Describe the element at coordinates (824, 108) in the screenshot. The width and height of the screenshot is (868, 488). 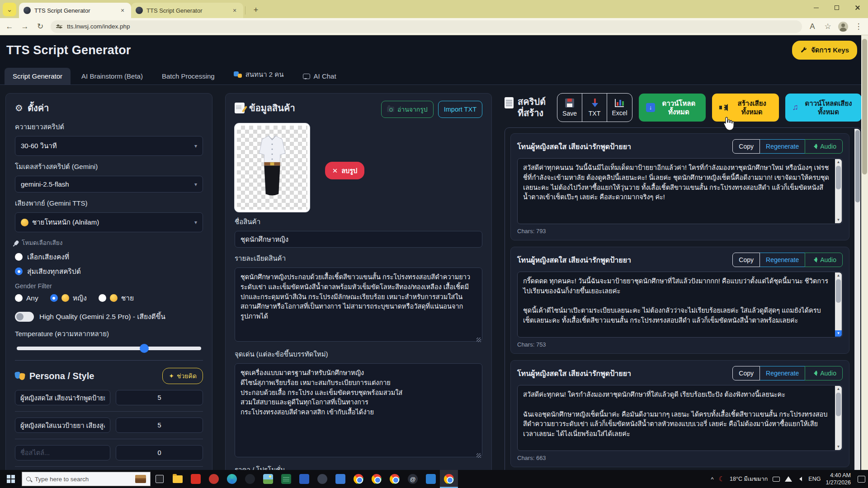
I see `download-all-audio-button: ♫ดาวน์โหลดเสียงทั้งหมด` at that location.